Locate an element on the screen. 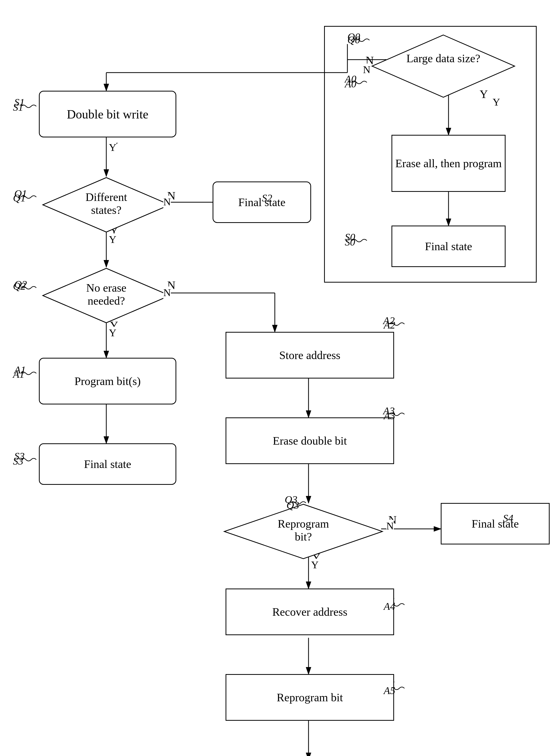  label-a0: A0 is located at coordinates (351, 84).